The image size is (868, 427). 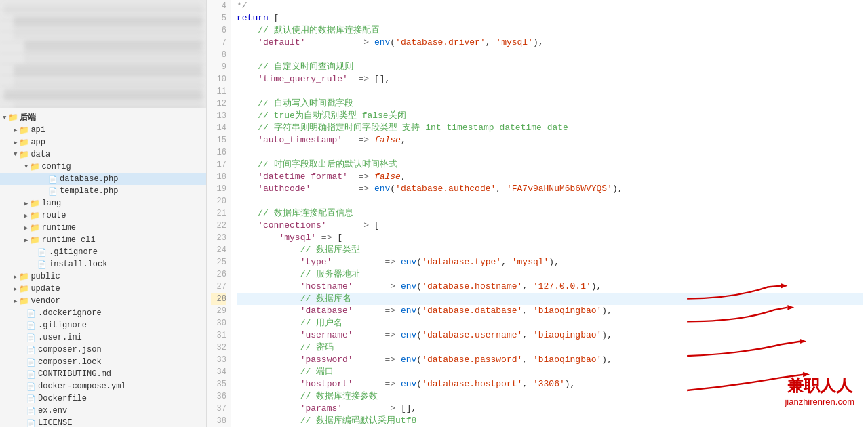 What do you see at coordinates (38, 130) in the screenshot?
I see `tree-label: api` at bounding box center [38, 130].